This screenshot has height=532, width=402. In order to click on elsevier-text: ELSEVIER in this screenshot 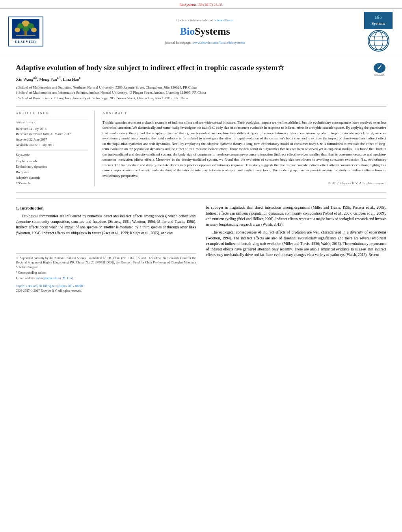, I will do `click(26, 42)`.